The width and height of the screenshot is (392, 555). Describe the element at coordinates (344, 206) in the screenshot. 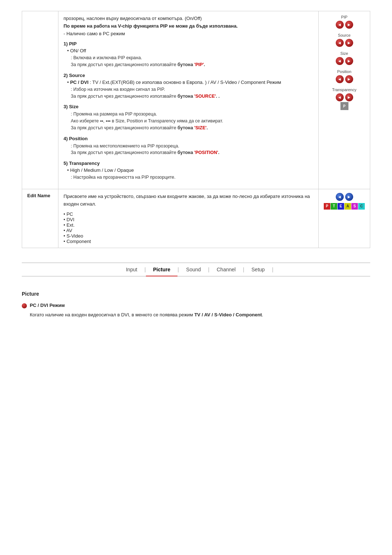

I see `pteasc-row: P T E A S C` at that location.